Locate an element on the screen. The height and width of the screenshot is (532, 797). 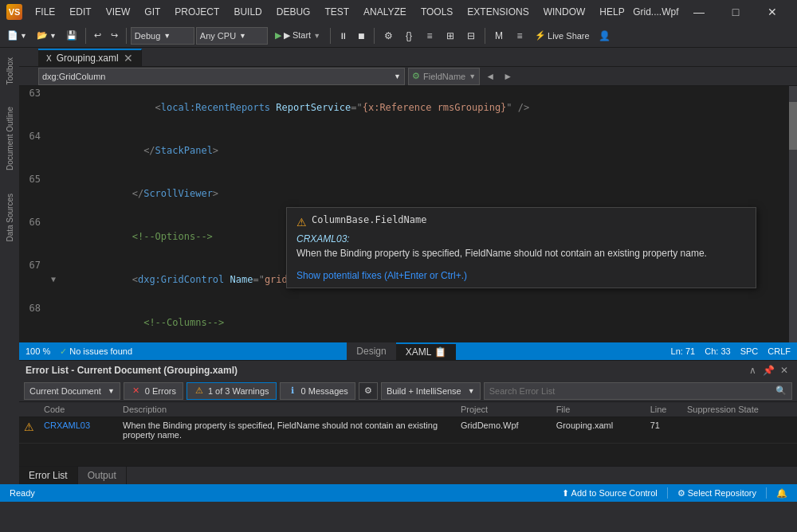
toolbar-person-icon: 👤 is located at coordinates (605, 36).